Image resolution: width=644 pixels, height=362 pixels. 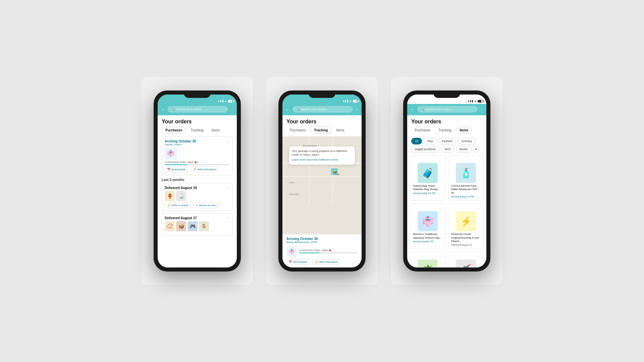 I want to click on item-more-0: ···, so click(x=441, y=160).